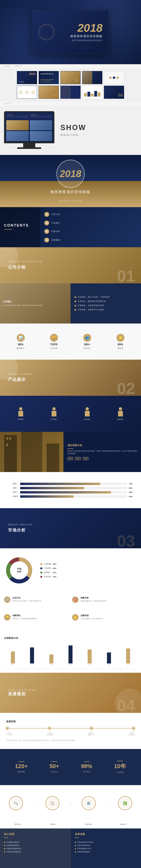 This screenshot has height=868, width=141. I want to click on slide-building: 项目背景介绍 我们专注于商业地产项目的开发与运营，积累了丰富的项目经验和专业知识…, so click(70, 452).